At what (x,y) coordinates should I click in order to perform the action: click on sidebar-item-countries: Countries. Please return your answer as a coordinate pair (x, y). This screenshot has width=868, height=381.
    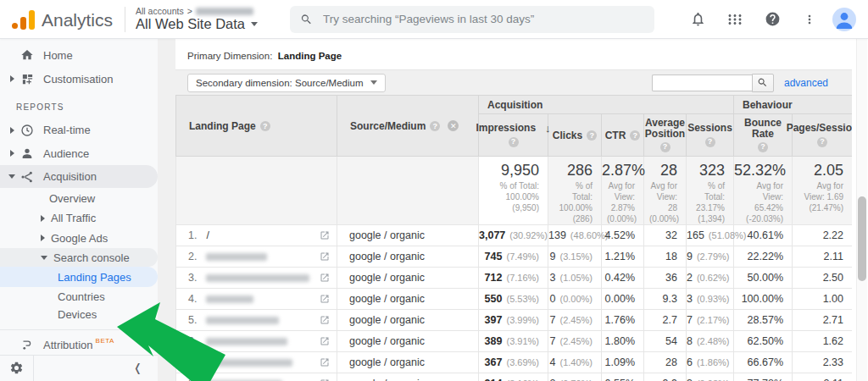
    Looking at the image, I should click on (79, 296).